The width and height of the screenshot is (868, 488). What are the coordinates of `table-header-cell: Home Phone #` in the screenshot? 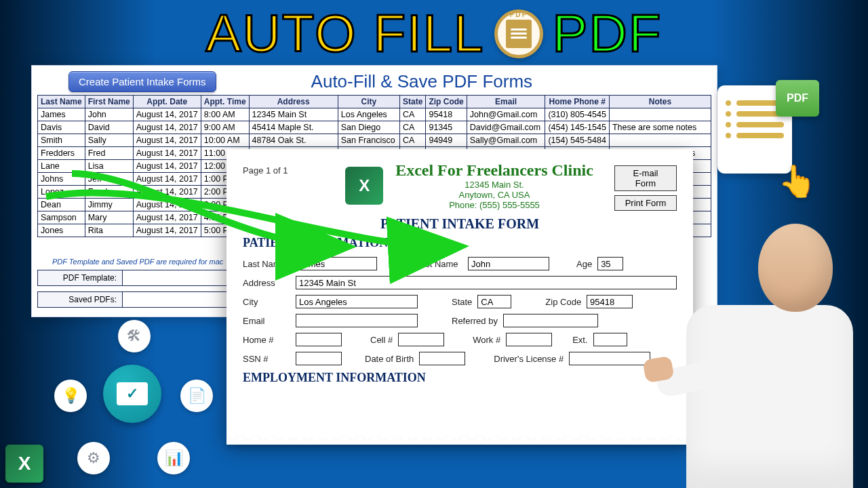 It's located at (577, 102).